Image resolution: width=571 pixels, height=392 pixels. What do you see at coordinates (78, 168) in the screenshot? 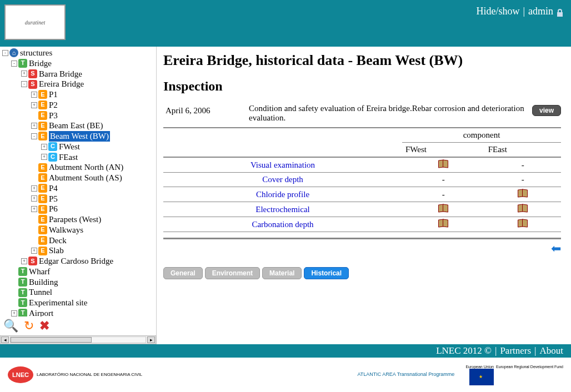
I see `tree-node: EAbutment North (AN)` at bounding box center [78, 168].